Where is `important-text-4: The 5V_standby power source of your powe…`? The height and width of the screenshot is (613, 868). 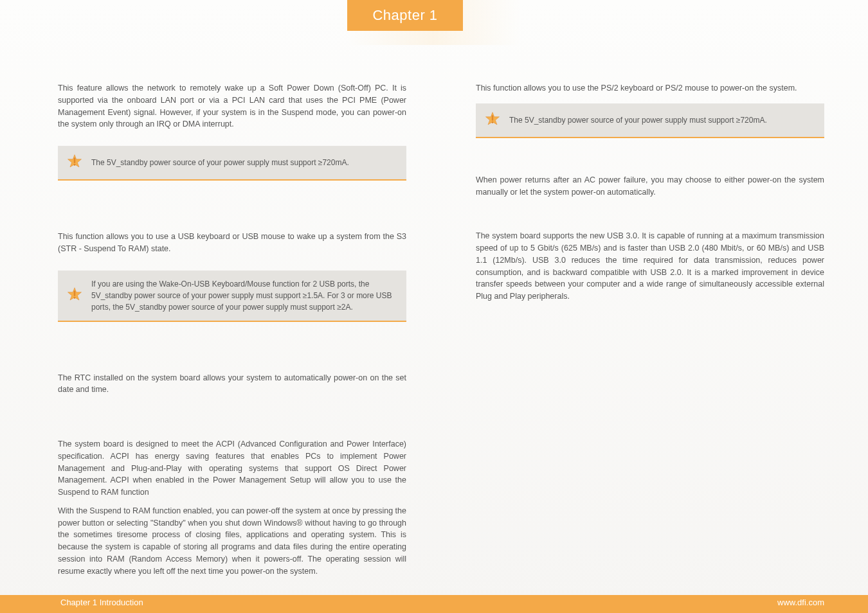 important-text-4: The 5V_standby power source of your powe… is located at coordinates (638, 120).